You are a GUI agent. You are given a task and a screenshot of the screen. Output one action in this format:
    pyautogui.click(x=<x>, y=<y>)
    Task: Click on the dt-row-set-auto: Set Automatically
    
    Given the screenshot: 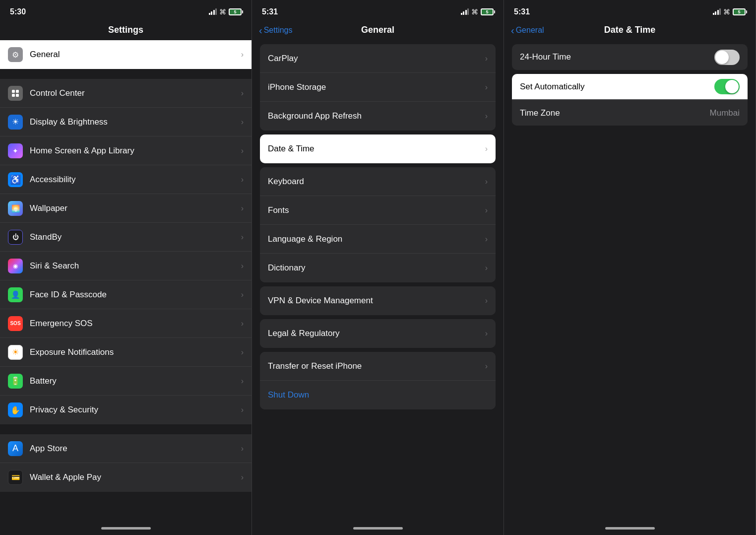 What is the action you would take?
    pyautogui.click(x=630, y=87)
    